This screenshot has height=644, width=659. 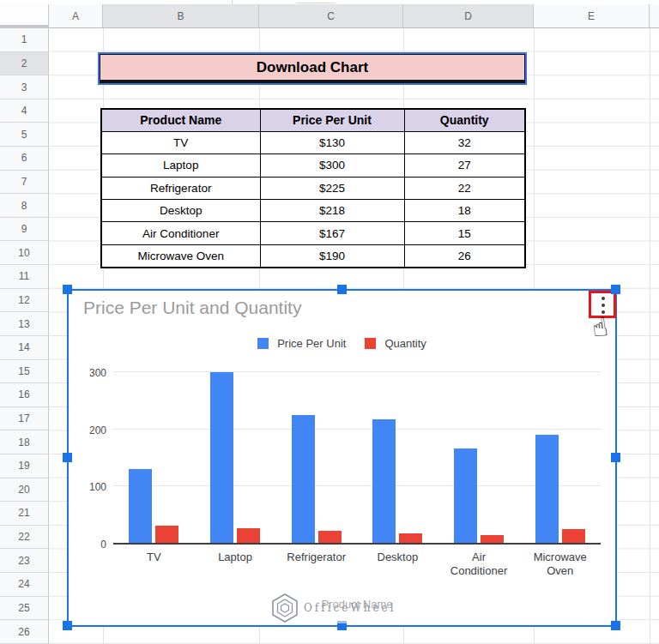 What do you see at coordinates (333, 608) in the screenshot?
I see `watermark: OfficeWheel` at bounding box center [333, 608].